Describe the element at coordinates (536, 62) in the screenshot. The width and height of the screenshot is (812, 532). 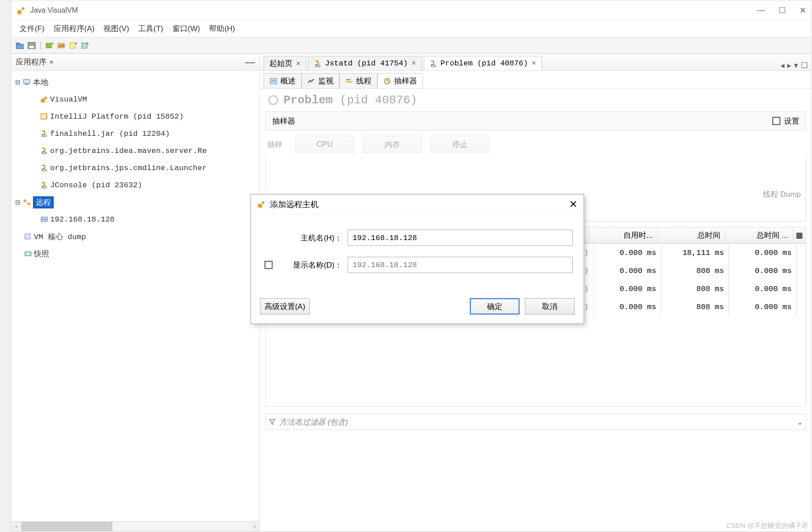
I see `editor-tabs: 起始页 × Jstatd (pid 41754) × Problem (pid …` at that location.